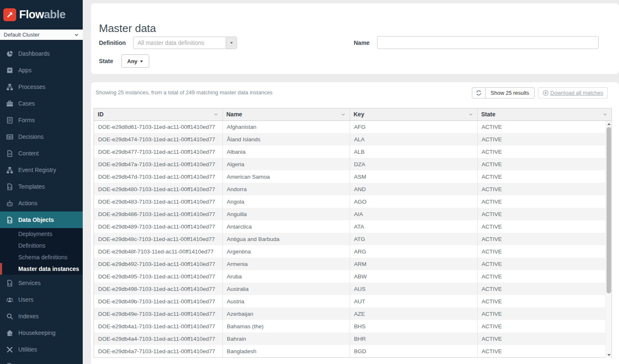  What do you see at coordinates (101, 114) in the screenshot?
I see `column-header-label: ID` at bounding box center [101, 114].